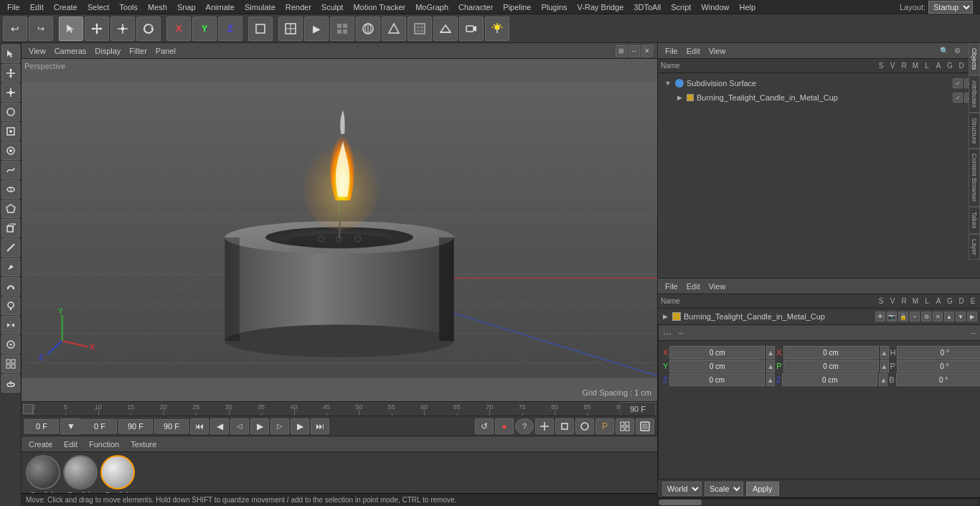  I want to click on world-select: World, so click(682, 489).